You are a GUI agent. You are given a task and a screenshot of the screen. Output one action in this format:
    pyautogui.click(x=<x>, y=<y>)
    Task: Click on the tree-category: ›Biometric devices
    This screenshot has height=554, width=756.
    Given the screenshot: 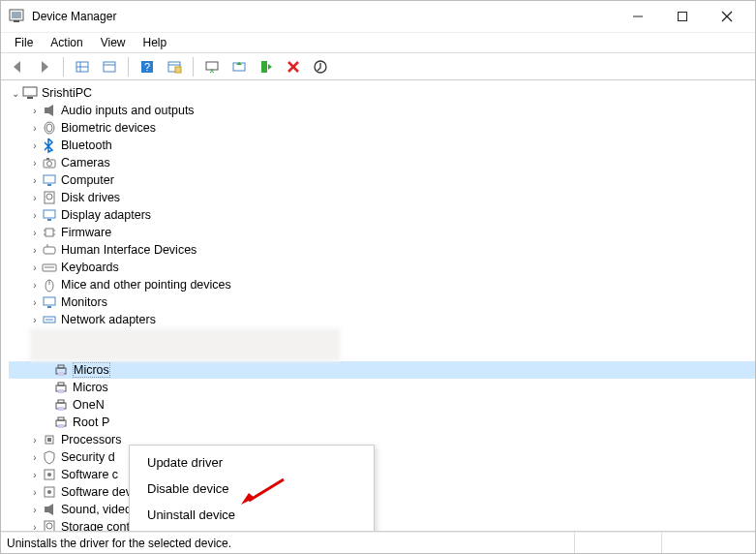 What is the action you would take?
    pyautogui.click(x=381, y=128)
    